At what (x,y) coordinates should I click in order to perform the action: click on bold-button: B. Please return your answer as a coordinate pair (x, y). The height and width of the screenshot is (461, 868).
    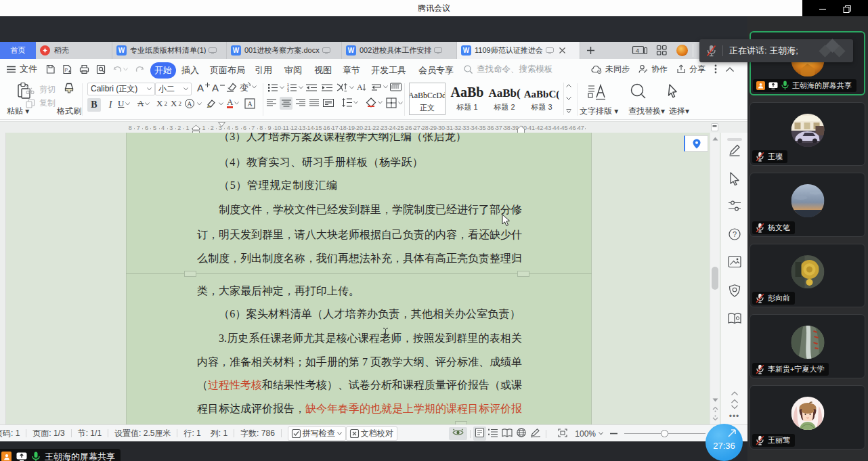
    Looking at the image, I should click on (94, 105).